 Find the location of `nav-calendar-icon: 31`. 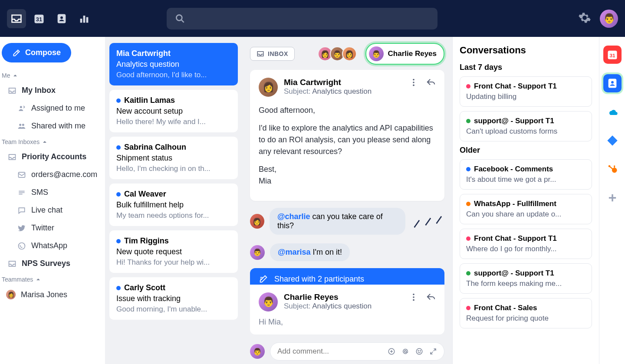

nav-calendar-icon: 31 is located at coordinates (39, 19).